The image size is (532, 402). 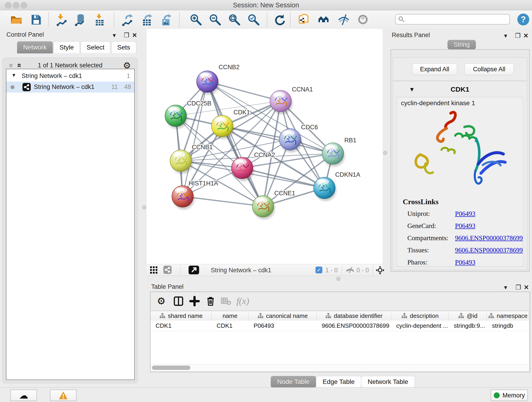 What do you see at coordinates (163, 301) in the screenshot?
I see `table-options-gear-icon: ⚙` at bounding box center [163, 301].